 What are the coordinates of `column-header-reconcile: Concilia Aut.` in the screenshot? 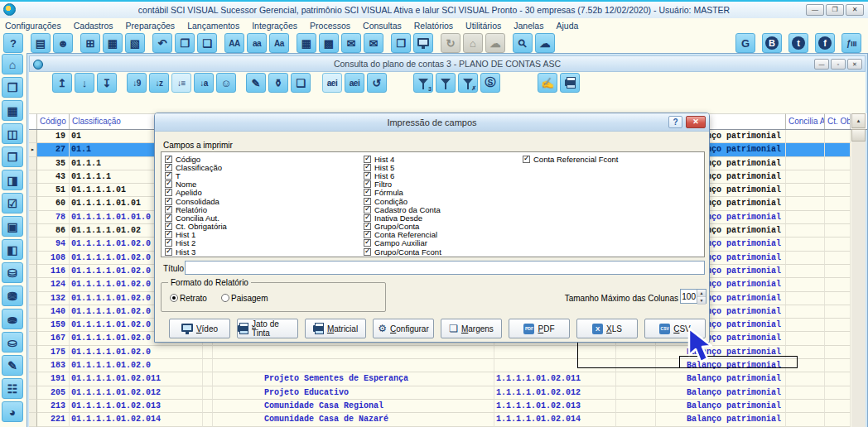 It's located at (805, 121).